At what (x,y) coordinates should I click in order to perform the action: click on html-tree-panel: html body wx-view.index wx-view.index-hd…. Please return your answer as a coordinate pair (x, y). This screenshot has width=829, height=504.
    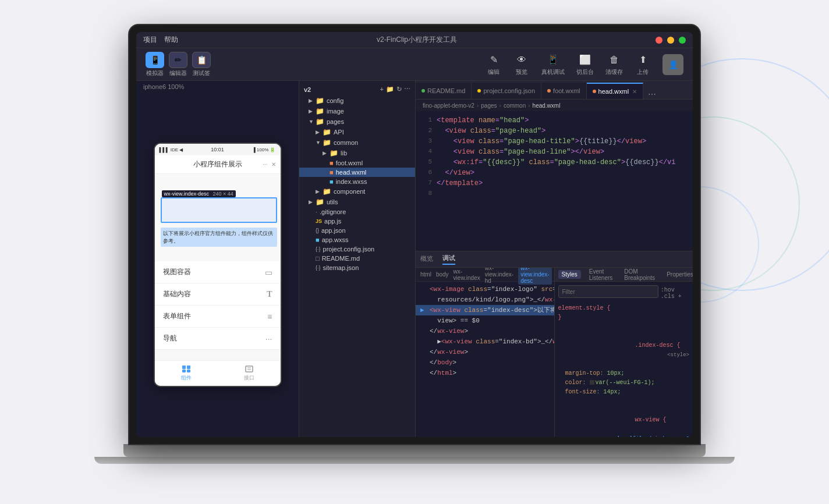
    Looking at the image, I should click on (485, 353).